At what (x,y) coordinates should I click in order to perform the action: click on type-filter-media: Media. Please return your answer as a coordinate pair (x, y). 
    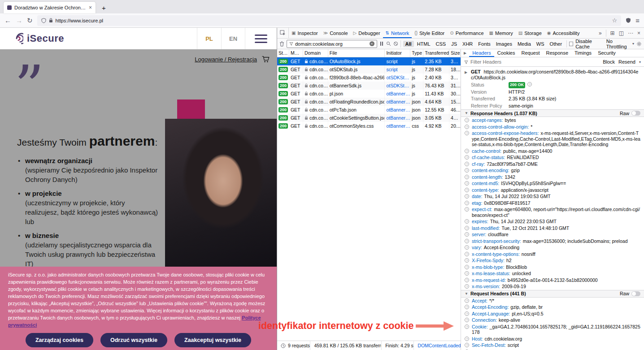
    Looking at the image, I should click on (524, 44).